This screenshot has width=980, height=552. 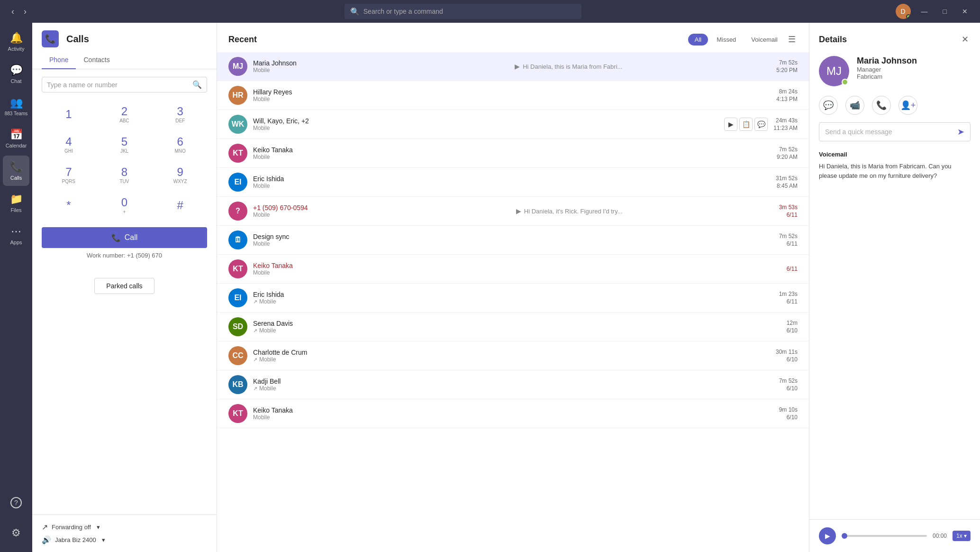 I want to click on call-type: ↗ Mobile, so click(x=517, y=331).